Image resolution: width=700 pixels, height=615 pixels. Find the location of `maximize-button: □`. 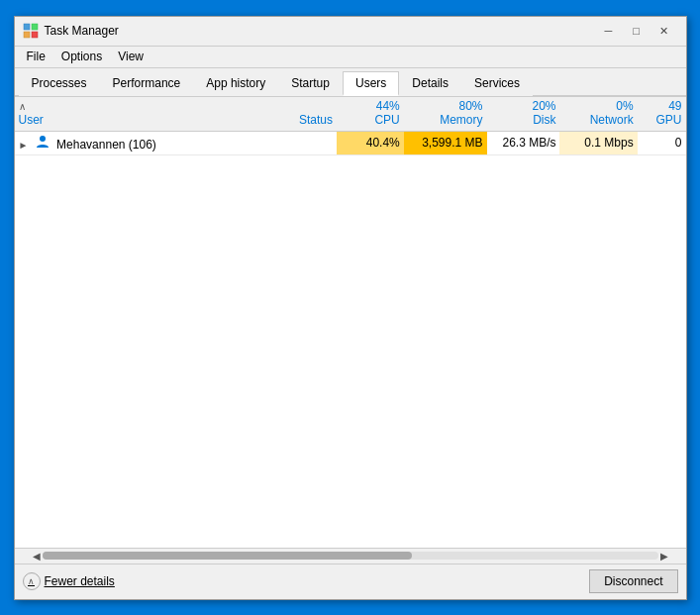

maximize-button: □ is located at coordinates (637, 31).